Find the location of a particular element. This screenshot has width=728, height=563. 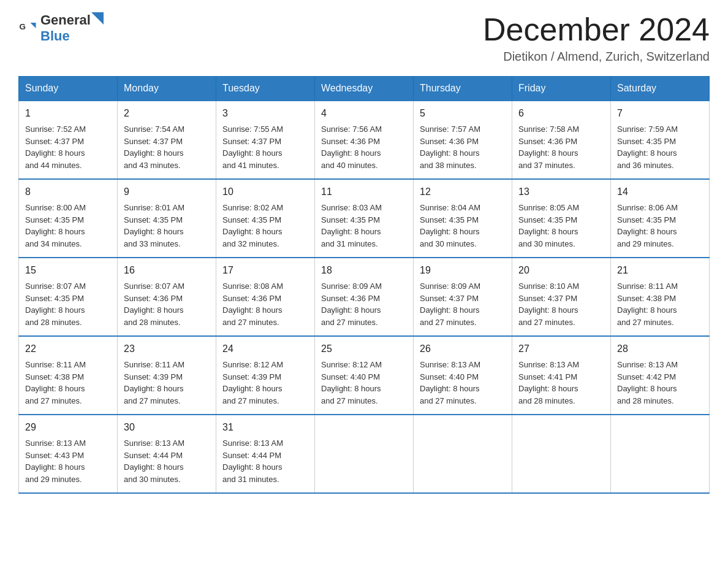

day-info: Sunrise: 8:11 AM Sunset: 4:39 PM Dayligh… is located at coordinates (167, 383).